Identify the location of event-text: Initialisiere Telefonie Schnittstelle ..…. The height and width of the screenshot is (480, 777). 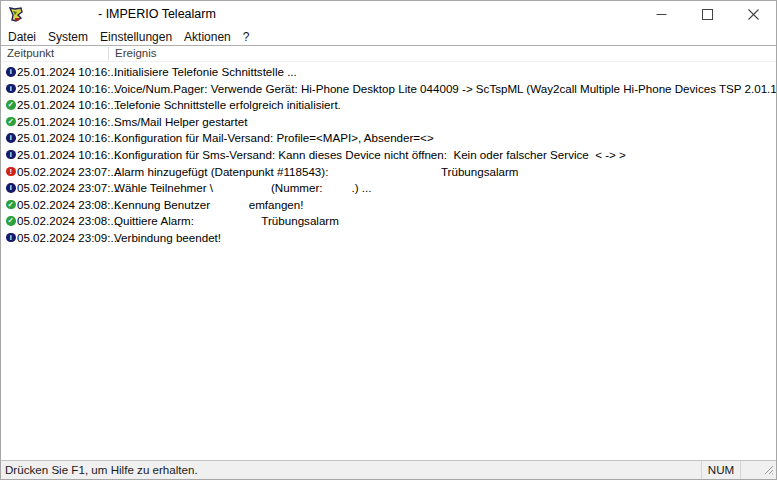
(206, 72).